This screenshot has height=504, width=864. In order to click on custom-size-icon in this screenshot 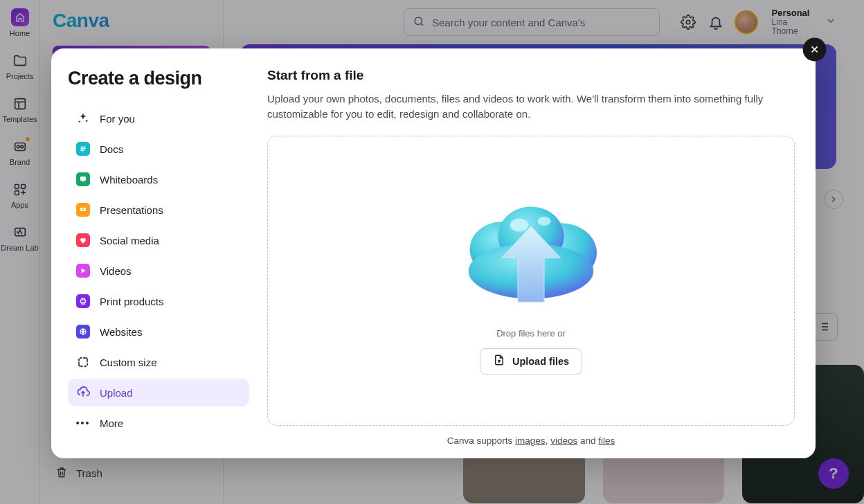, I will do `click(83, 362)`.